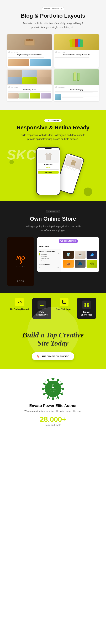 The height and width of the screenshot is (644, 106). Describe the element at coordinates (76, 86) in the screenshot. I see `blog-card-4: Apr 15, 2024 Creative Packaging` at that location.